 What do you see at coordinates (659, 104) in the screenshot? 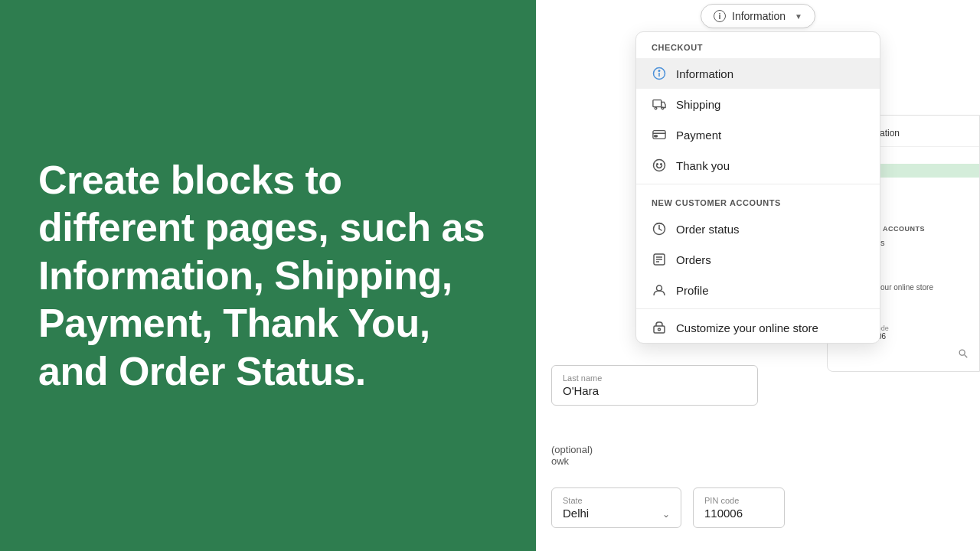
I see `shipping-icon` at bounding box center [659, 104].